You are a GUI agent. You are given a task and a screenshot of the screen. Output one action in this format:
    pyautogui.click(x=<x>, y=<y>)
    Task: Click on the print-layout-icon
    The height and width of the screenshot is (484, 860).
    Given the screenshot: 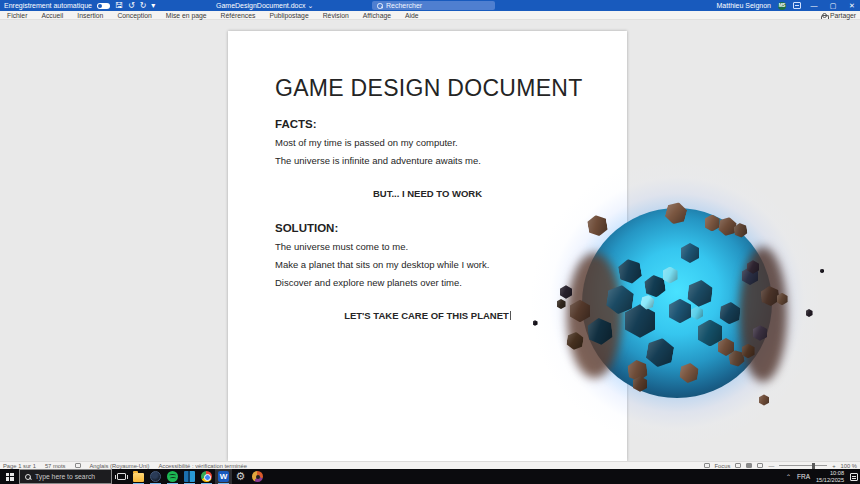 What is the action you would take?
    pyautogui.click(x=749, y=466)
    